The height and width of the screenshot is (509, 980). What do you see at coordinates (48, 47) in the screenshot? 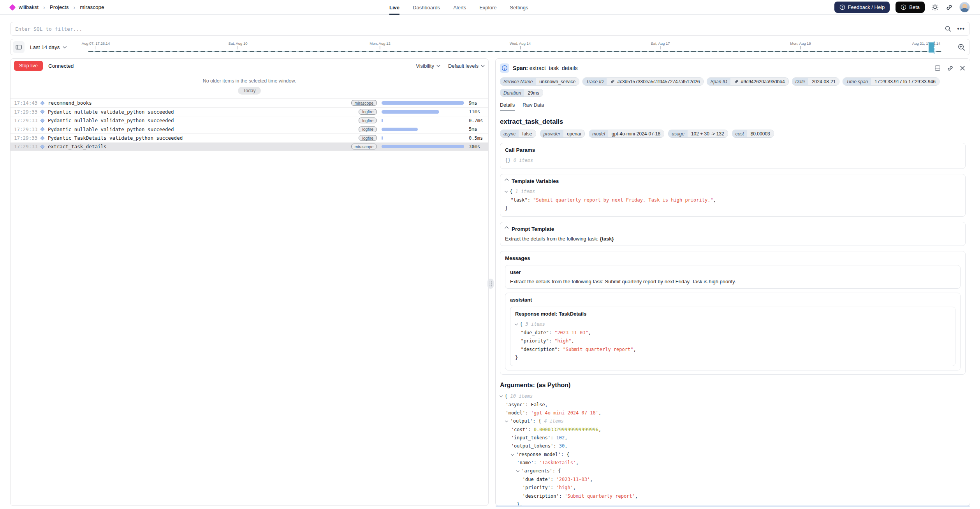
I see `time-range-dropdown: Last 14 days` at bounding box center [48, 47].